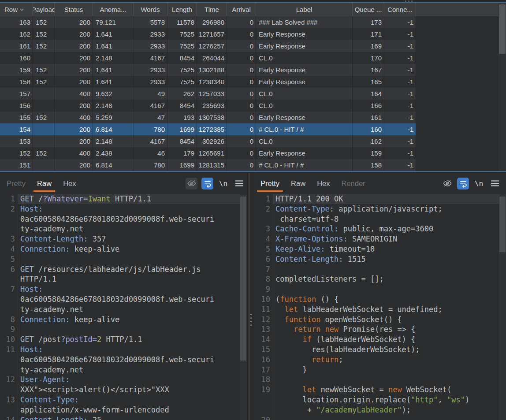 This screenshot has width=506, height=420. What do you see at coordinates (253, 46) in the screenshot?
I see `table-row-161: 1611522001.6412933752512762570Early Resp…` at bounding box center [253, 46].